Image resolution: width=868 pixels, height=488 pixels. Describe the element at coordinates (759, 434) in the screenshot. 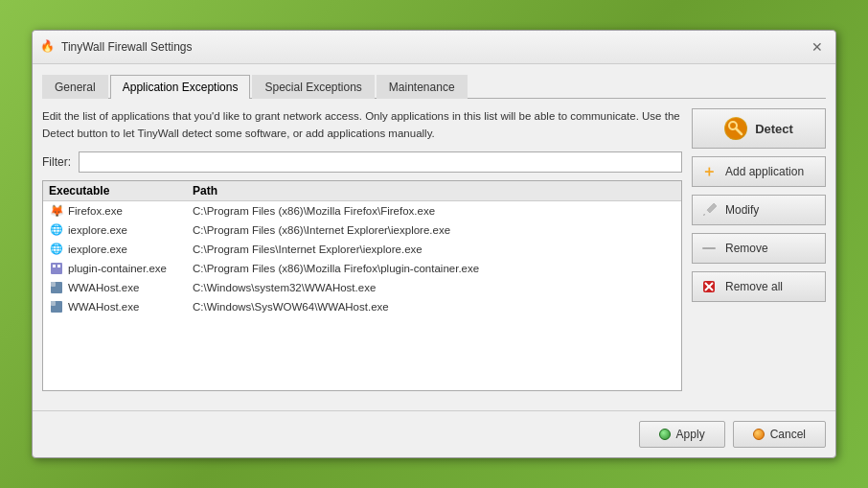

I see `cancel-icon` at that location.